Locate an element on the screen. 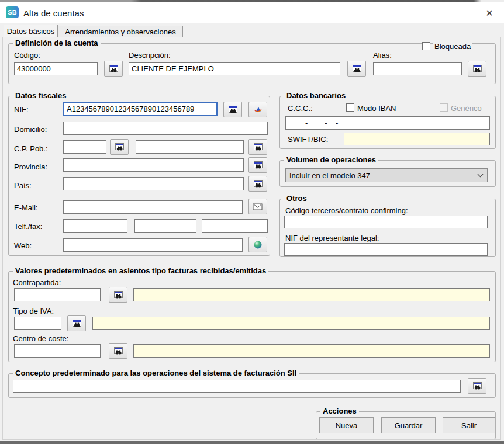 This screenshot has width=504, height=444. selected-option: Incluir en el modelo 347 is located at coordinates (330, 175).